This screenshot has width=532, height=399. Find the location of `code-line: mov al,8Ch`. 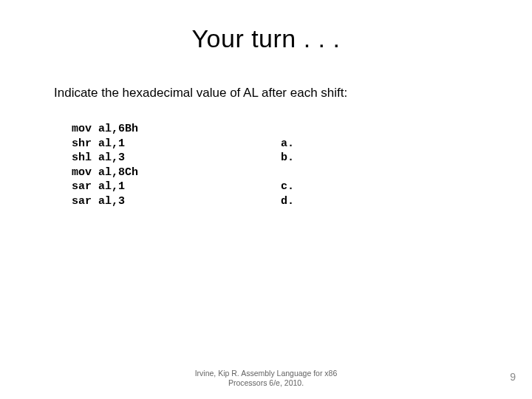

code-line: mov al,8Ch is located at coordinates (105, 173).